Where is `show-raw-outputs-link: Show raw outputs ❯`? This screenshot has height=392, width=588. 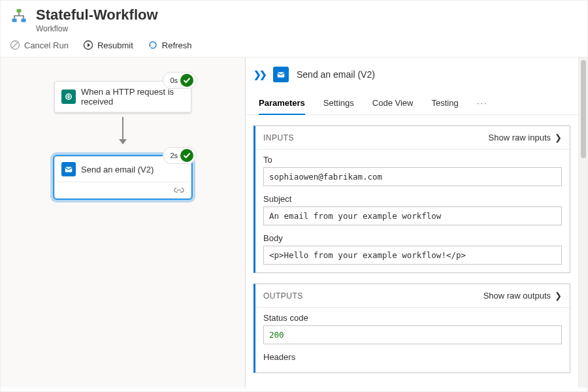
show-raw-outputs-link: Show raw outputs ❯ is located at coordinates (523, 295).